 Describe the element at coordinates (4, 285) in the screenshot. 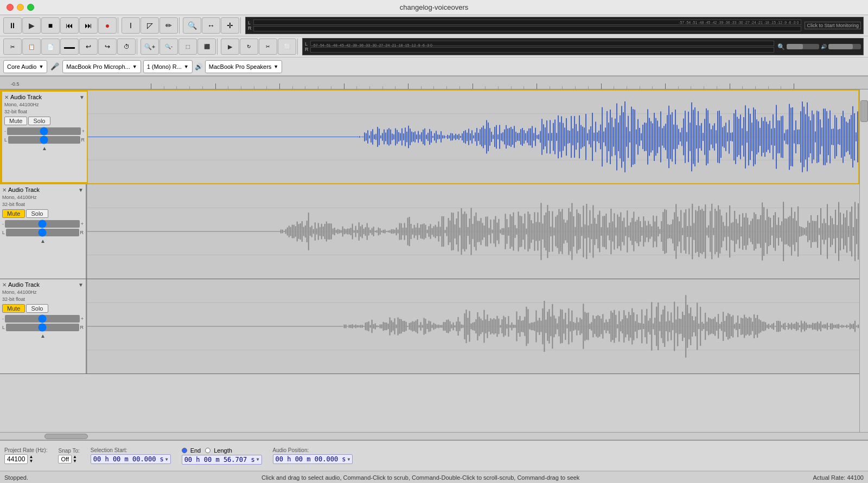

I see `track-3-close: ✕` at that location.